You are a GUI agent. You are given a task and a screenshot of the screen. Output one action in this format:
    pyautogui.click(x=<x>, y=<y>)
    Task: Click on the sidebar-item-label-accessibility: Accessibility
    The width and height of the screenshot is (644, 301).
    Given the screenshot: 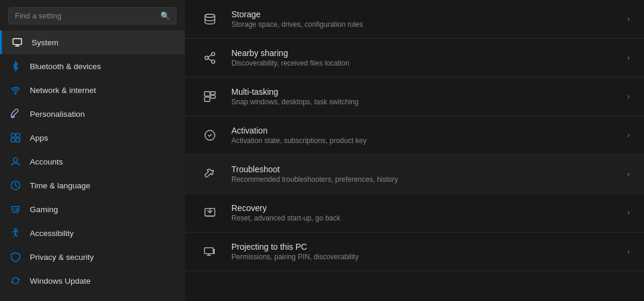 What is the action you would take?
    pyautogui.click(x=52, y=234)
    